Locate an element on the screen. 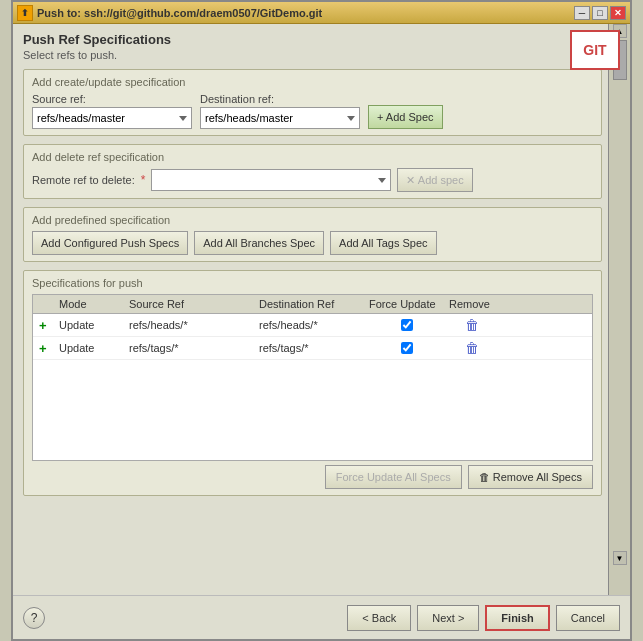 This screenshot has height=641, width=643. wizard-bar: ? < Back Next > Finish Cancel is located at coordinates (322, 617).